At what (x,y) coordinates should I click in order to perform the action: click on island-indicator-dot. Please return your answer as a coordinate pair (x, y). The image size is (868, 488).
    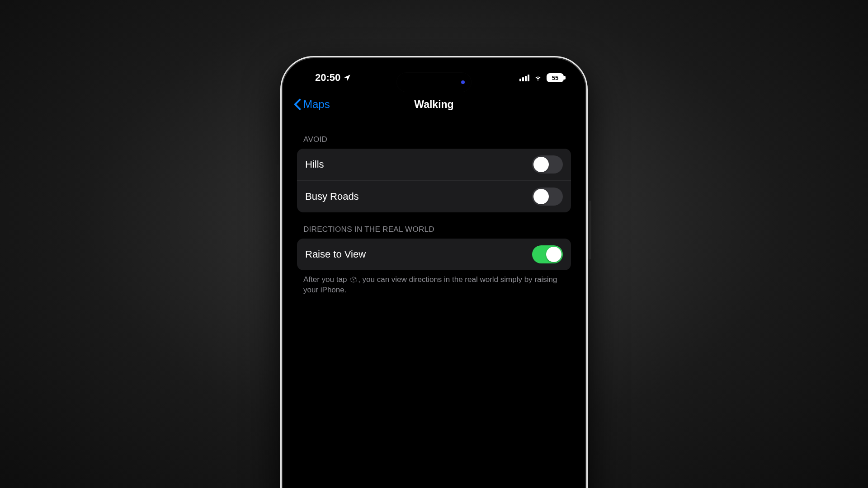
    Looking at the image, I should click on (463, 82).